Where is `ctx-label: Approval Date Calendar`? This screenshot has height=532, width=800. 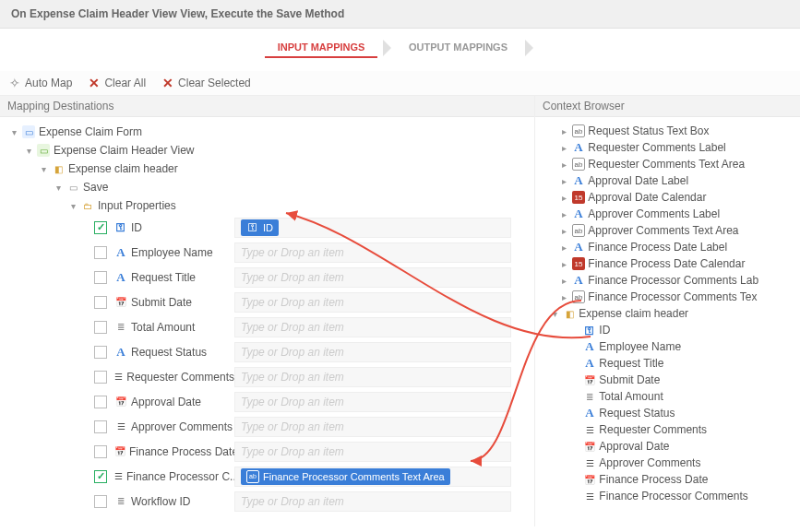
ctx-label: Approval Date Calendar is located at coordinates (647, 197).